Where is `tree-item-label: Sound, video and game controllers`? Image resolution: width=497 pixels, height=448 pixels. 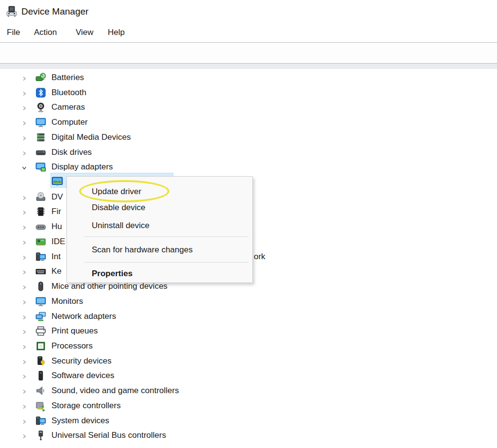
tree-item-label: Sound, video and game controllers is located at coordinates (116, 391).